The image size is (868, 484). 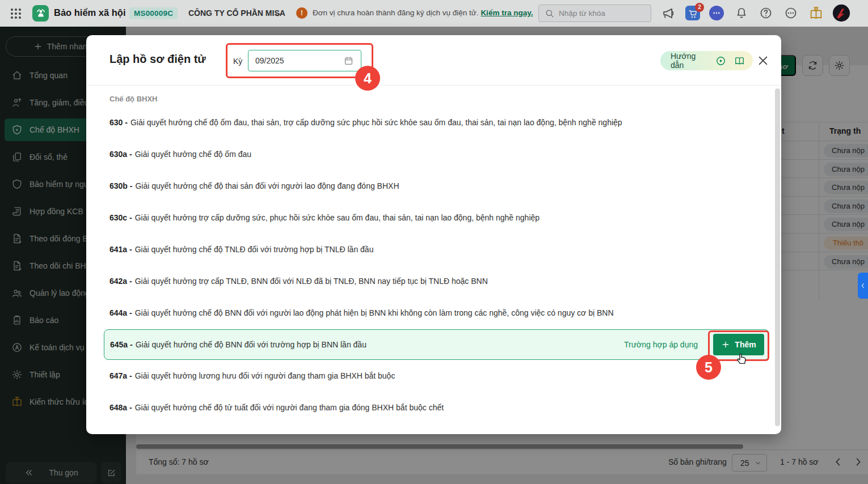 I want to click on section-header: Chế độ BHXH, so click(x=445, y=99).